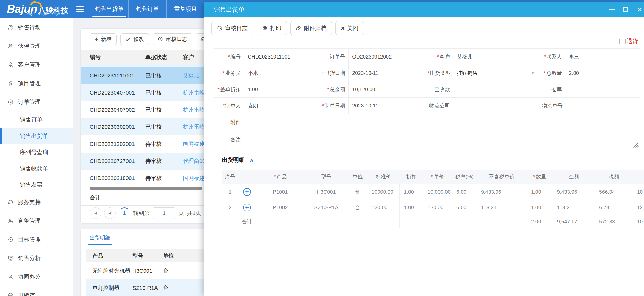 This screenshot has width=644, height=296. What do you see at coordinates (388, 73) in the screenshot?
I see `ship-date-field: 2023-10-11` at bounding box center [388, 73].